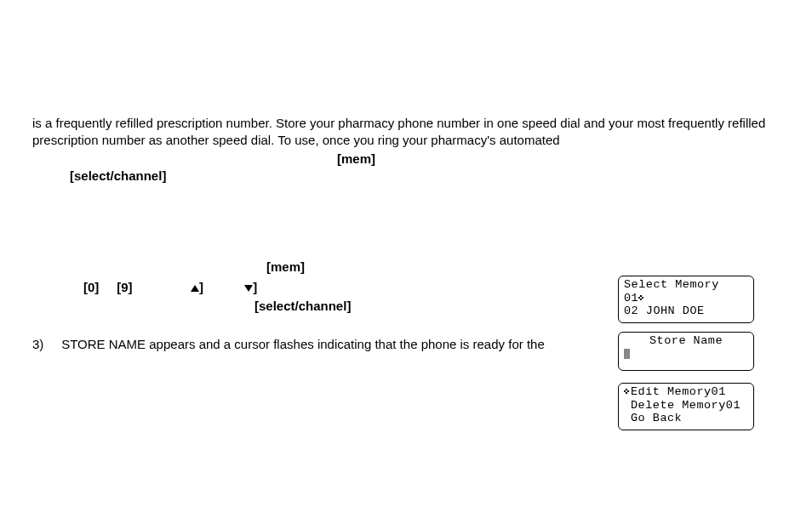  Describe the element at coordinates (686, 285) in the screenshot. I see `lcd1-title: Select Memory` at that location.